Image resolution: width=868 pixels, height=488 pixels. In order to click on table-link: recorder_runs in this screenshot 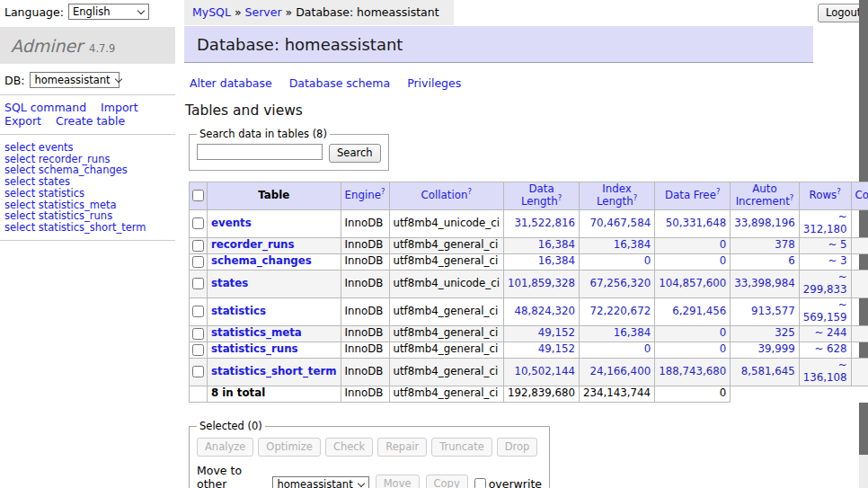, I will do `click(253, 244)`.